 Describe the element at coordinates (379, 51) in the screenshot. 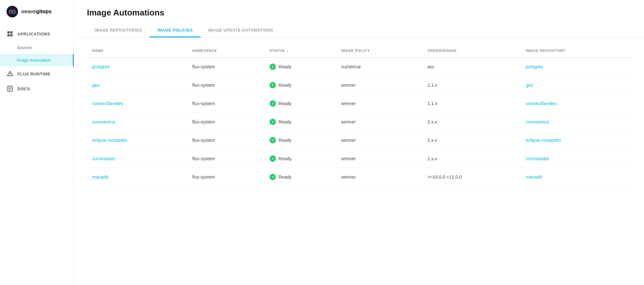

I see `col-header-image-policy: Image Policy` at that location.